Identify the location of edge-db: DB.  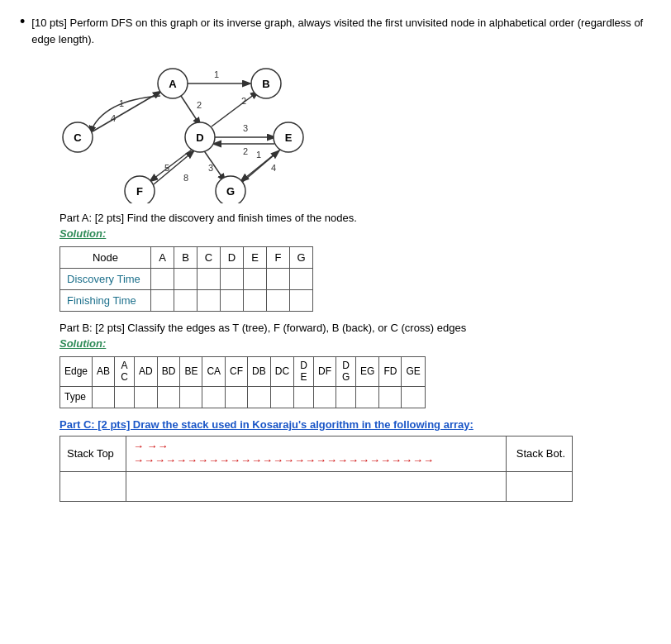
(259, 372).